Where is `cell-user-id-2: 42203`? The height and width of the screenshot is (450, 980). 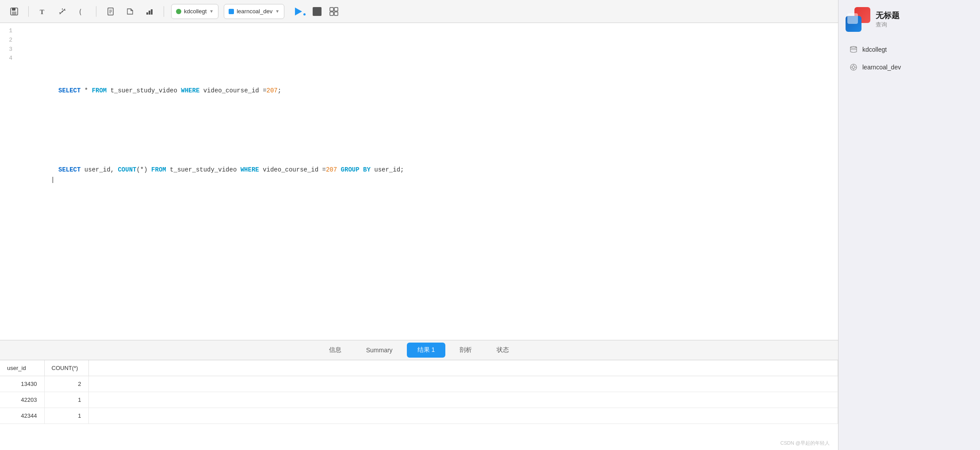
cell-user-id-2: 42203 is located at coordinates (22, 400).